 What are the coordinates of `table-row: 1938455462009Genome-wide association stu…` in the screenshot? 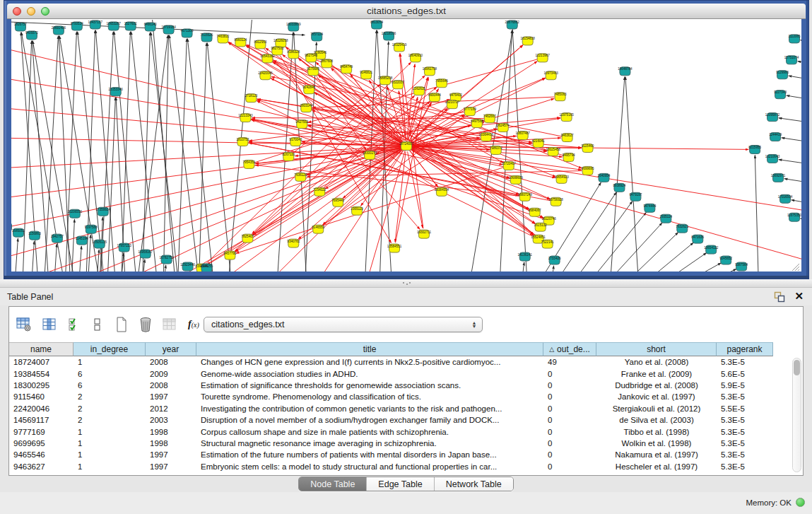 It's located at (401, 373).